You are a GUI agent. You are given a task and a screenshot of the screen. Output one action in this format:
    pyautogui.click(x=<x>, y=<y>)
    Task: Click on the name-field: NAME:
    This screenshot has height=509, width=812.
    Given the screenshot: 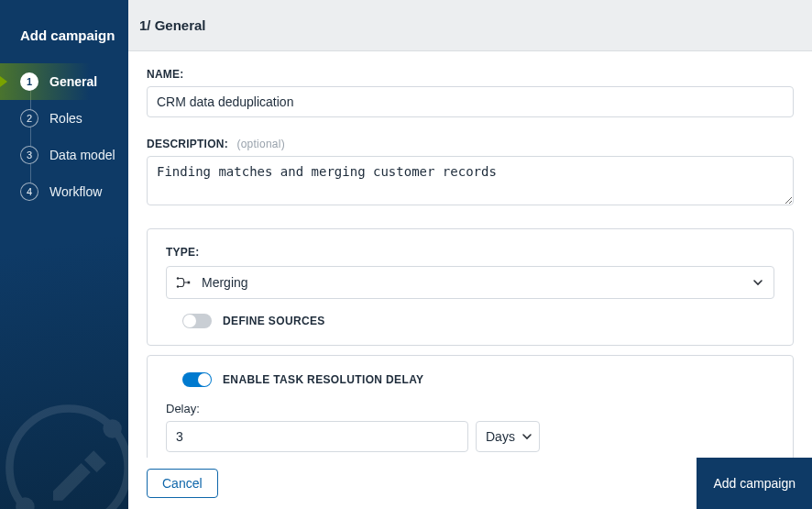 What is the action you would take?
    pyautogui.click(x=470, y=93)
    